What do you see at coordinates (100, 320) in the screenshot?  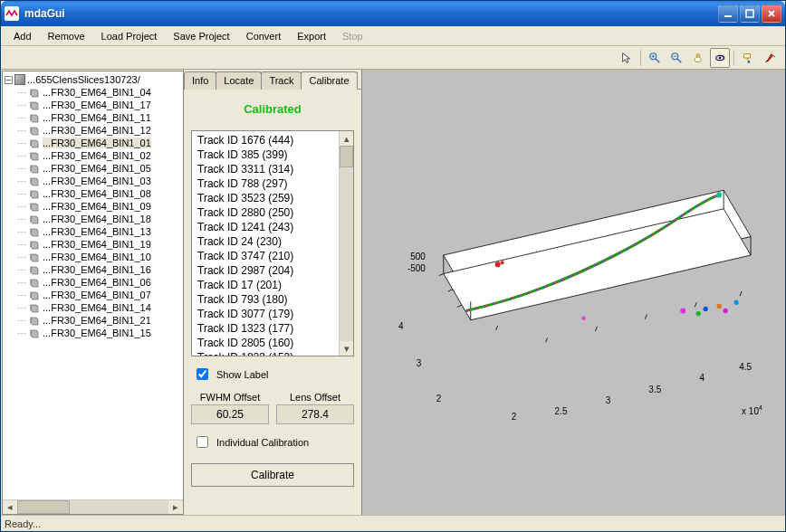 I see `tree-item: ⋯...FR30_EM64_BIN1_21` at bounding box center [100, 320].